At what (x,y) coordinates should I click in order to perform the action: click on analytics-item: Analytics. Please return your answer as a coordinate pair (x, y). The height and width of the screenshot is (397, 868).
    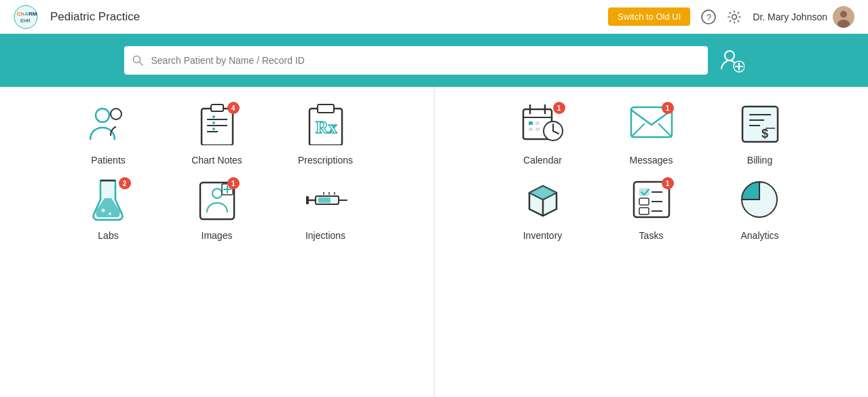
    Looking at the image, I should click on (760, 206).